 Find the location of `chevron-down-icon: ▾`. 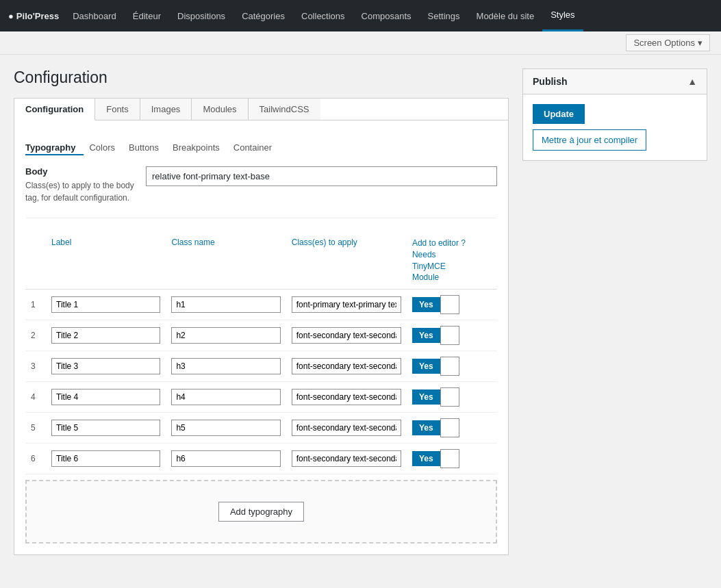

chevron-down-icon: ▾ is located at coordinates (700, 42).